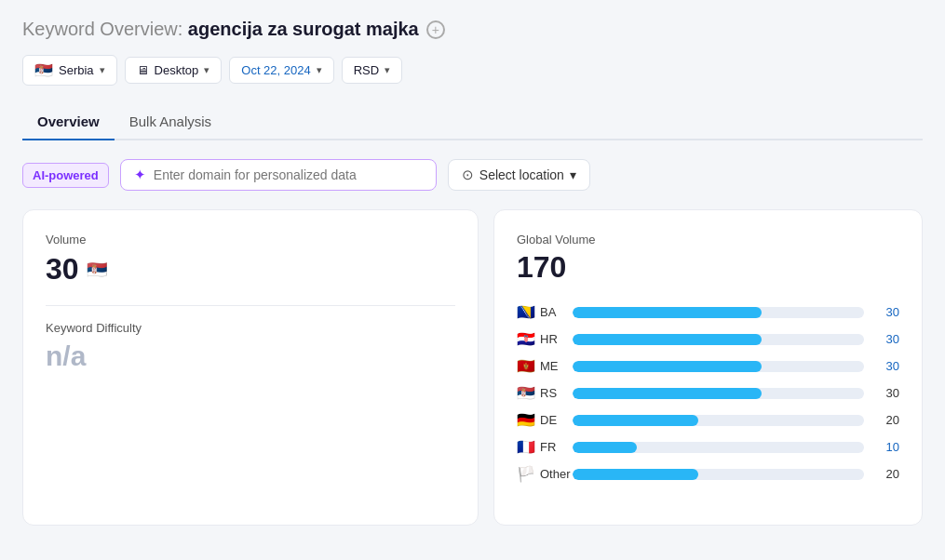  Describe the element at coordinates (520, 175) in the screenshot. I see `location-selector: ⊙ Select location ▾` at that location.